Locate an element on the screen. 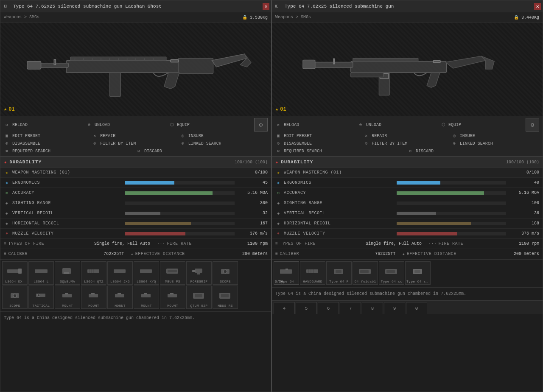  left-horizontal-recoil-label: HORIZONTAL RECOIL is located at coordinates (67, 223).